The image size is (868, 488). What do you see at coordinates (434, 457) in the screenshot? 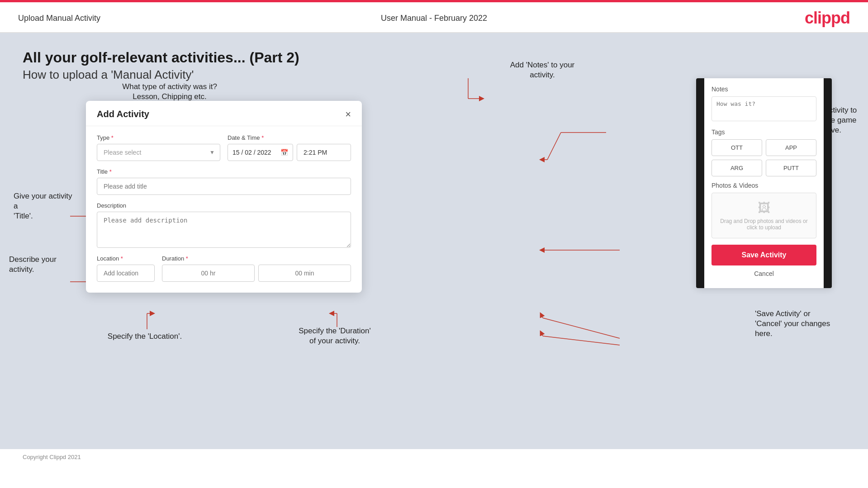
I see `footer: Copyright Clippd 2021` at bounding box center [434, 457].